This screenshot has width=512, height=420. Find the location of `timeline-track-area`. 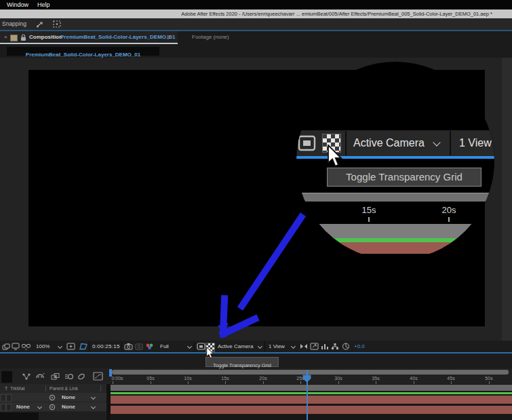

timeline-track-area is located at coordinates (309, 402).